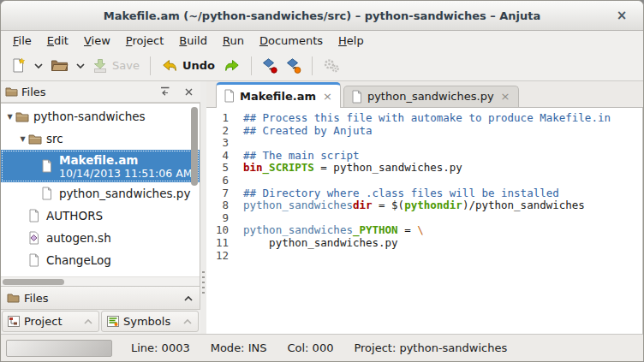 This screenshot has width=644, height=362. I want to click on code-text, so click(236, 181).